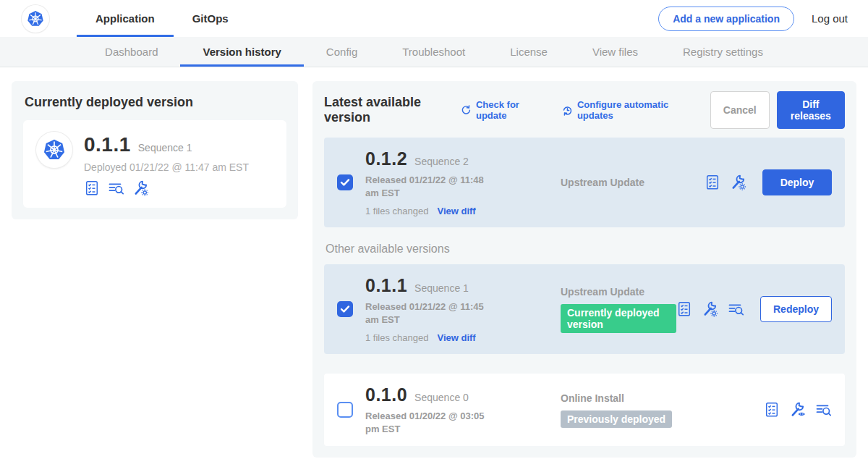 This screenshot has height=459, width=868. What do you see at coordinates (584, 182) in the screenshot?
I see `version-row-0-1-2: 0.1.2 Sequence 2 Released 01/21/22 @ 11:…` at bounding box center [584, 182].